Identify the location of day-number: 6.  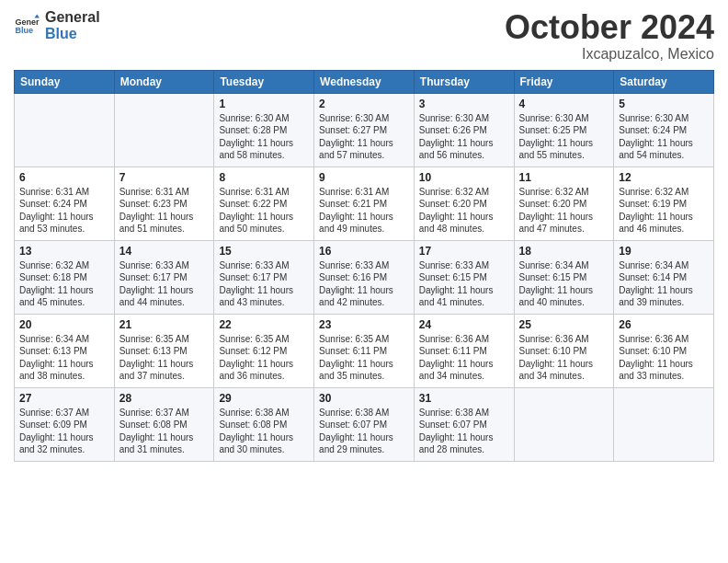
(64, 178).